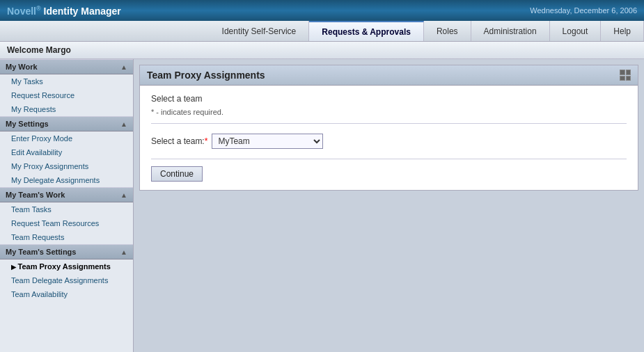 The width and height of the screenshot is (644, 352). Describe the element at coordinates (22, 10) in the screenshot. I see `logo-novell: Novell` at that location.